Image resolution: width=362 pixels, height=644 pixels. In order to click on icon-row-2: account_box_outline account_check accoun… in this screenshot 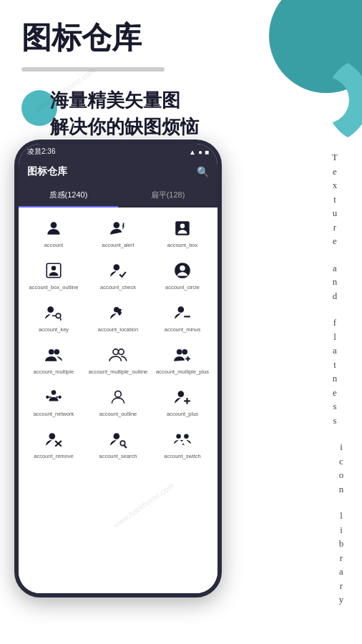, I will do `click(118, 275)`.